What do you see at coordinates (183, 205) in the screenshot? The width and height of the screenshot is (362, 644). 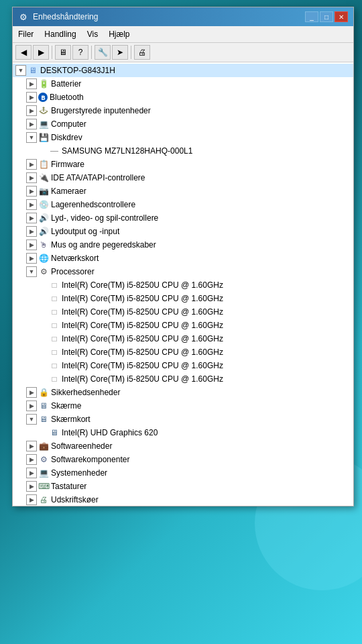 I see `tree-row: 💿Lagerenhedscontrollere` at bounding box center [183, 205].